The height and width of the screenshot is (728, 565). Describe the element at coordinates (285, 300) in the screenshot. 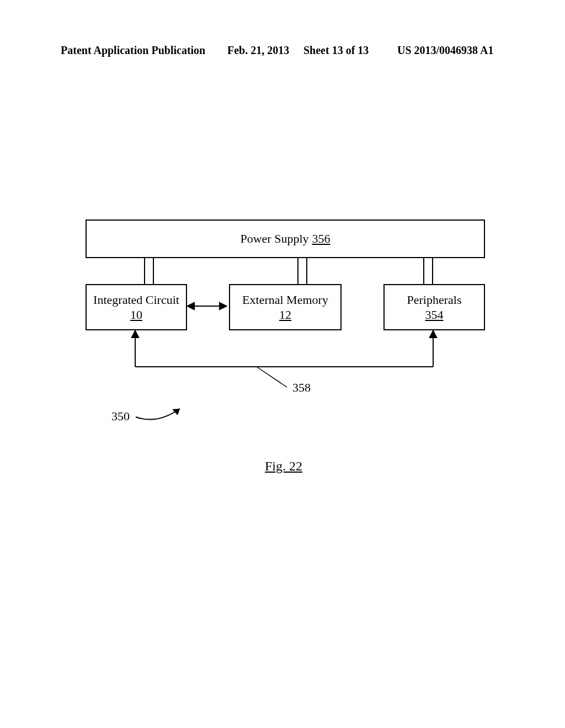

I see `external-memory-label: External Memory` at that location.